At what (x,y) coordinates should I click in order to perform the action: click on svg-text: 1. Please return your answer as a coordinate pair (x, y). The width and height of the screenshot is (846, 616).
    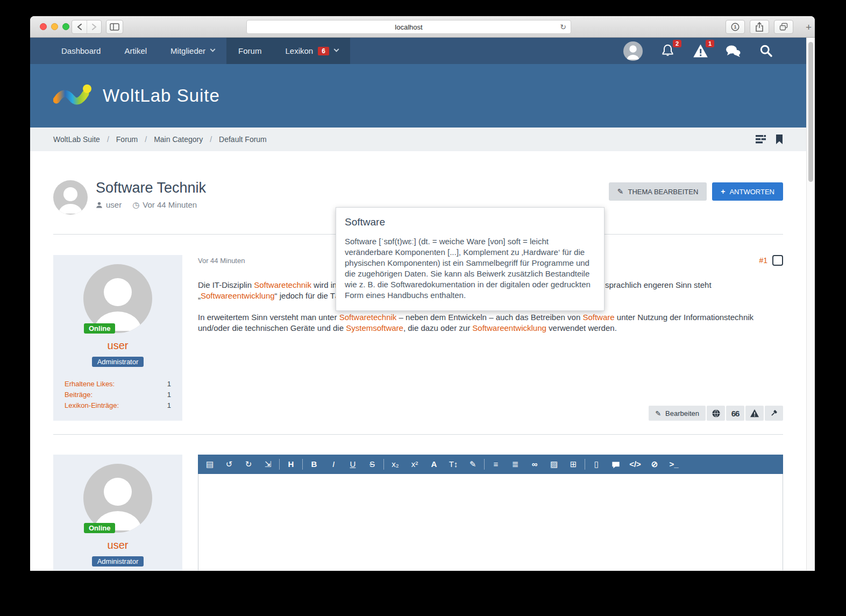
    Looking at the image, I should click on (735, 27).